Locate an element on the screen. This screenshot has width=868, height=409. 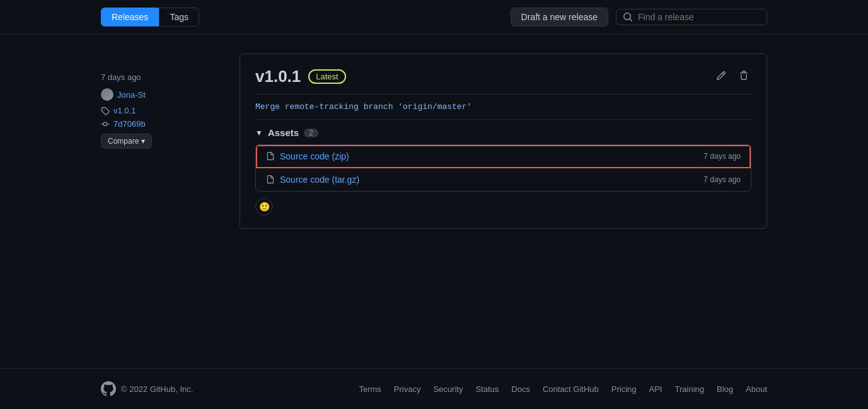
assets-header: ▼ Assets 2 is located at coordinates (503, 132).